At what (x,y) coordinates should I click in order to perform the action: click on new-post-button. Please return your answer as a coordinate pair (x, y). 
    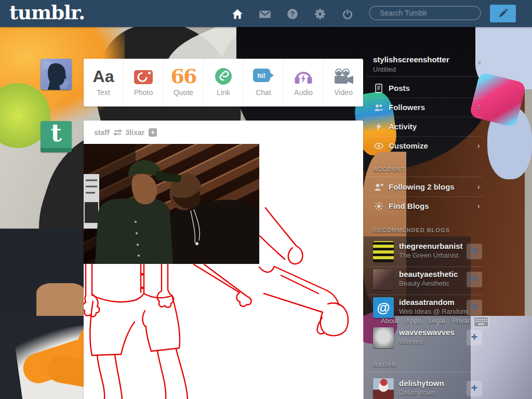
    Looking at the image, I should click on (503, 14).